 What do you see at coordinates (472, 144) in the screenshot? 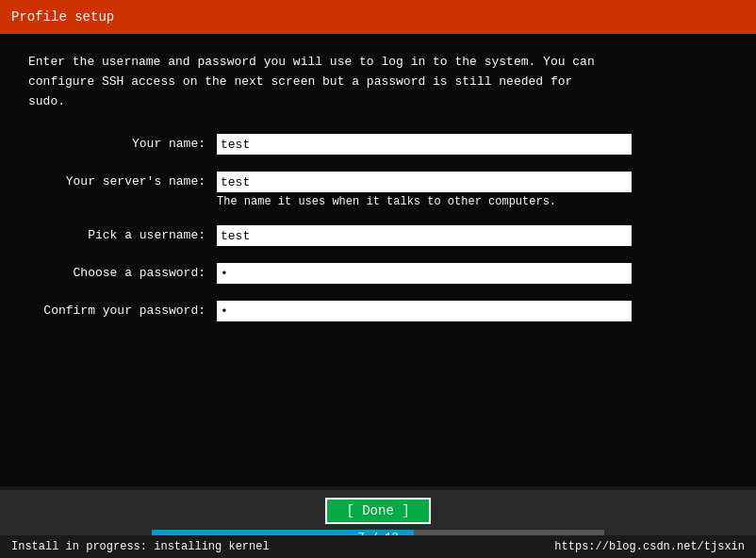
I see `field-group-your-name` at bounding box center [472, 144].